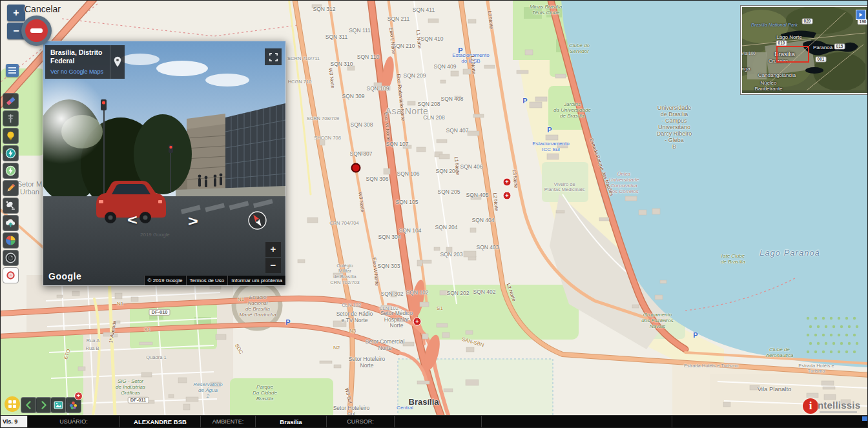  I want to click on street-view-header: Brasília, Distrito Federal Ver no Google…, so click(85, 62).